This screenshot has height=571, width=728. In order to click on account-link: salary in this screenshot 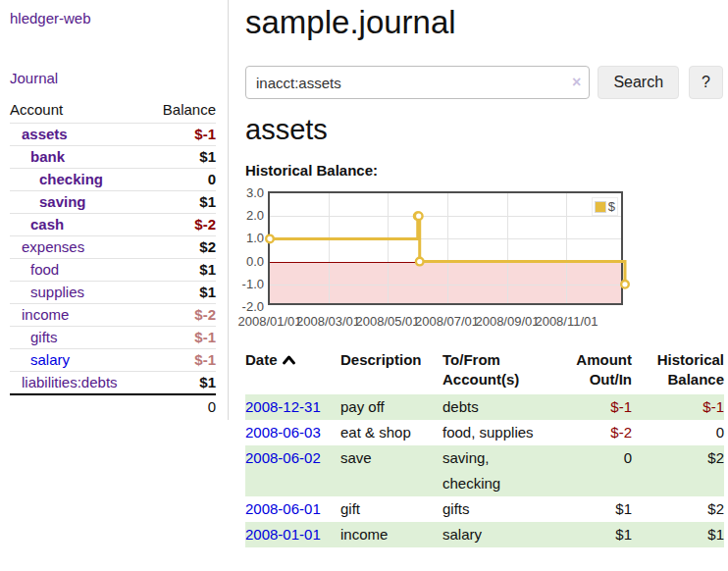, I will do `click(50, 359)`.